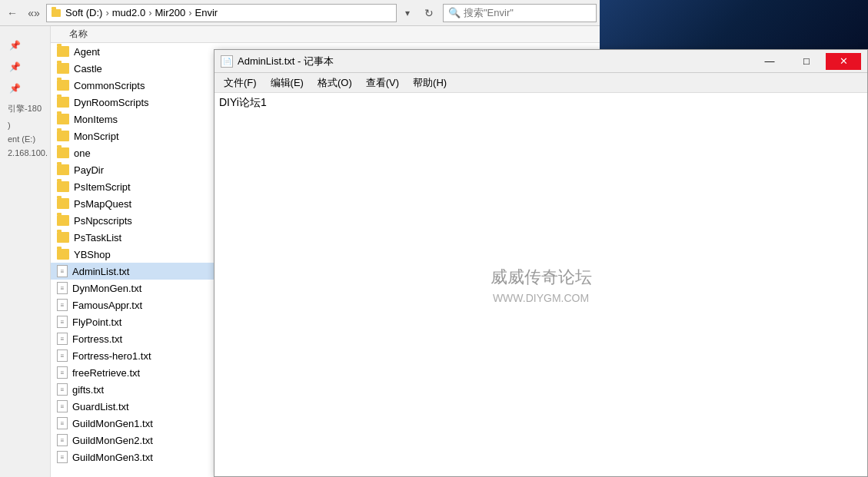 This screenshot has width=868, height=477. What do you see at coordinates (277, 61) in the screenshot?
I see `notepad-title-area: 📄 AdminList.txt - 记事本` at bounding box center [277, 61].